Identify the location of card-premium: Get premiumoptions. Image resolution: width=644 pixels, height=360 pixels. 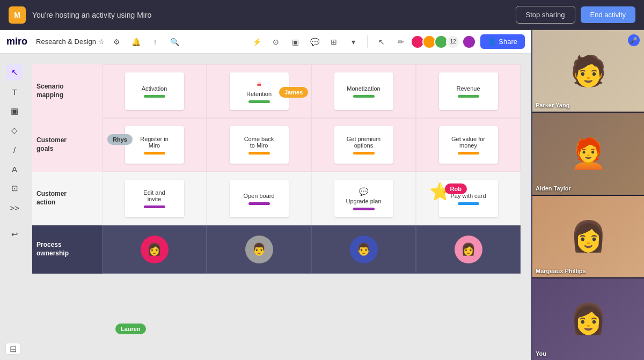
(364, 145).